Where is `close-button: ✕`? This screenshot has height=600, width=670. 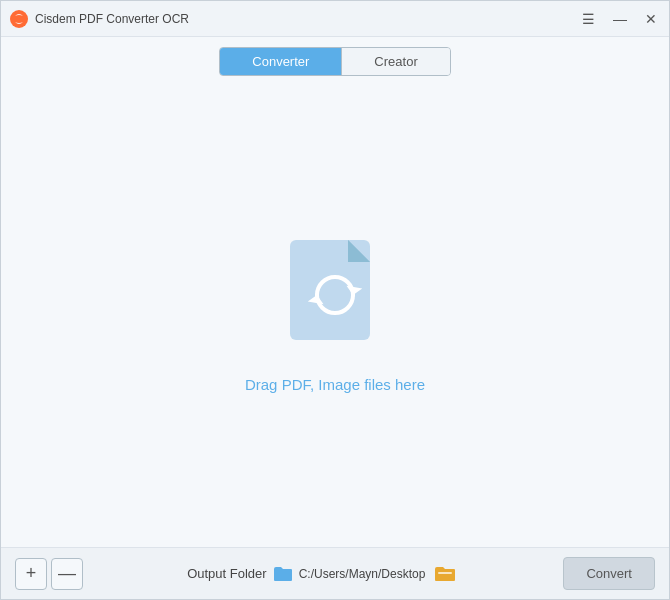
close-button: ✕ is located at coordinates (651, 19).